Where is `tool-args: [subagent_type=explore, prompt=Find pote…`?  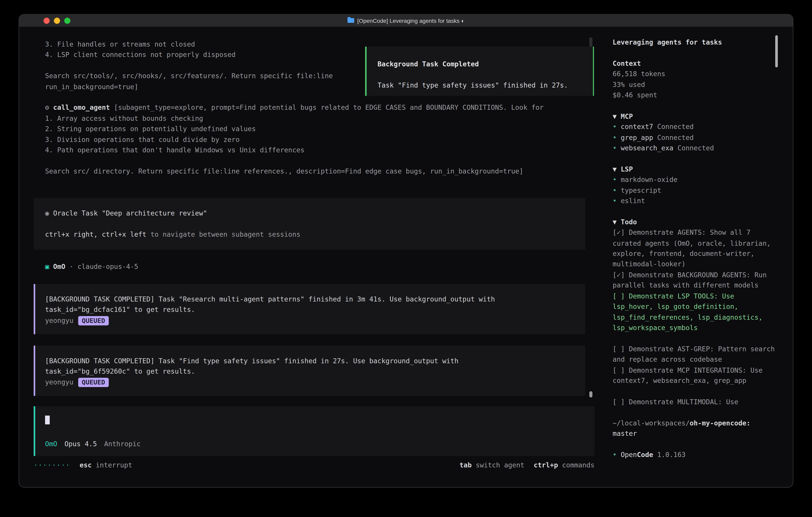 tool-args: [subagent_type=explore, prompt=Find pote… is located at coordinates (327, 108).